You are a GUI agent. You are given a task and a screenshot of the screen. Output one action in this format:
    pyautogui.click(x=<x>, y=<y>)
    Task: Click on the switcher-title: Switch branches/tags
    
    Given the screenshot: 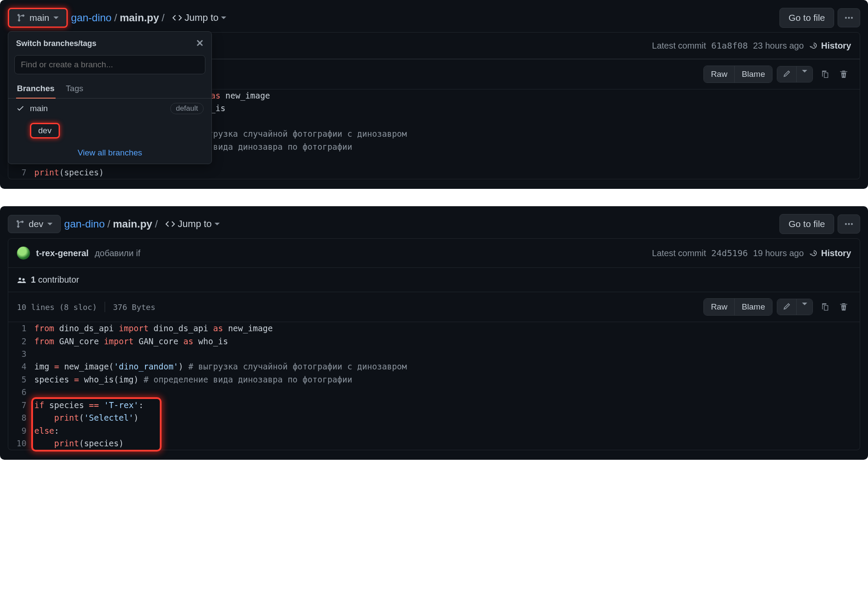 What is the action you would take?
    pyautogui.click(x=56, y=43)
    